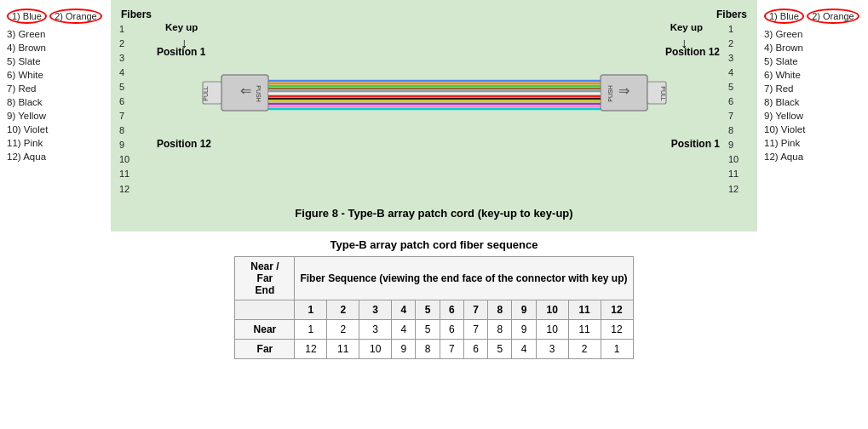  I want to click on right-fiber-list: 1) Blue 2) Orange 3) Green4) Brown5) Sla…, so click(813, 214).